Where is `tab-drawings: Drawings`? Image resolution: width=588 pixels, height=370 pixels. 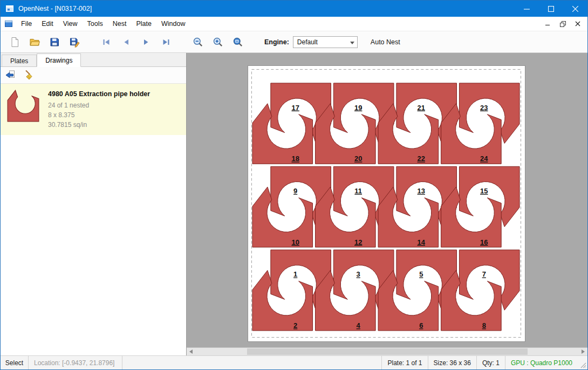
tab-drawings: Drawings is located at coordinates (59, 60).